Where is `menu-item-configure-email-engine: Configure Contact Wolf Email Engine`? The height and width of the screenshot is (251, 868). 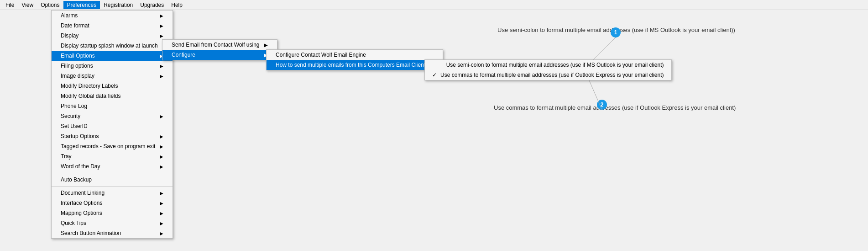
menu-item-configure-email-engine: Configure Contact Wolf Email Engine is located at coordinates (355, 55).